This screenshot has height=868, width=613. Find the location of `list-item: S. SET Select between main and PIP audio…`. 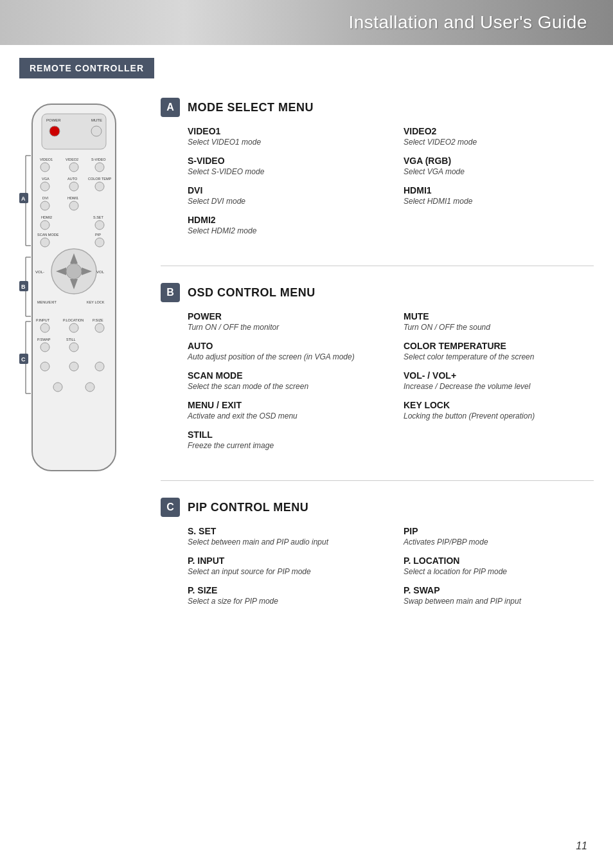

list-item: S. SET Select between main and PIP audio… is located at coordinates (283, 536).